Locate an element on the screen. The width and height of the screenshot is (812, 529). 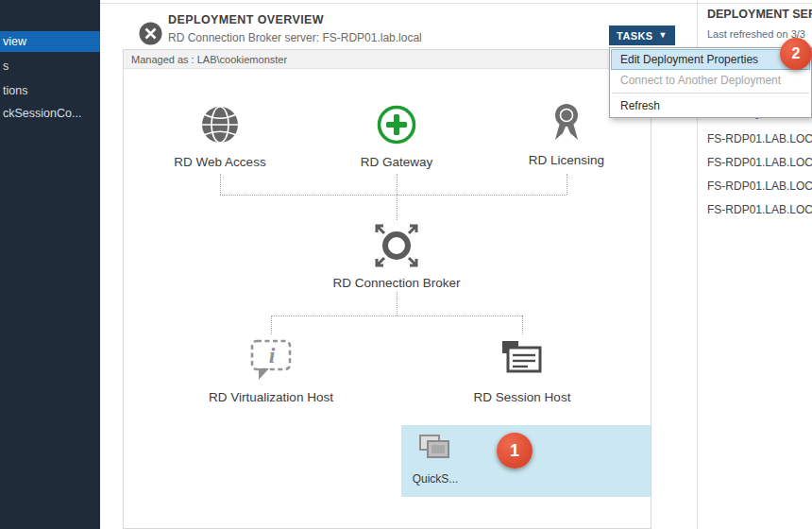
sidebar-item-quicksessioncollection: ckSessionCo... is located at coordinates (50, 113).